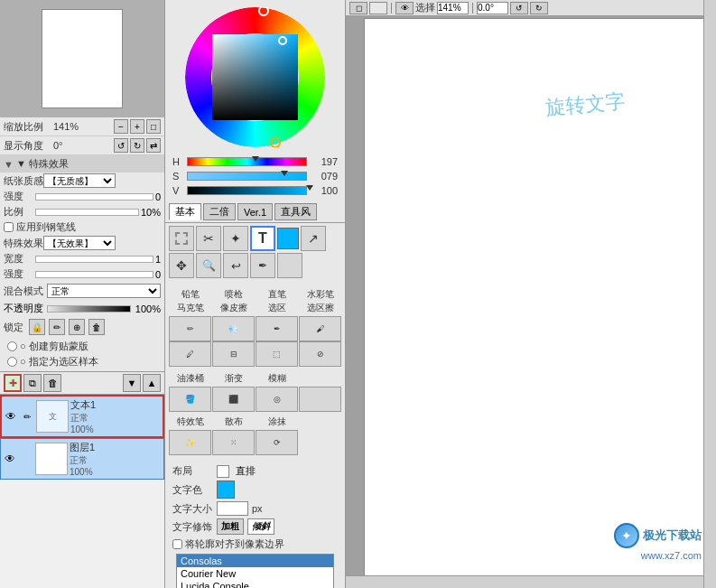 The width and height of the screenshot is (716, 588). I want to click on extra2-button, so click(320, 399).